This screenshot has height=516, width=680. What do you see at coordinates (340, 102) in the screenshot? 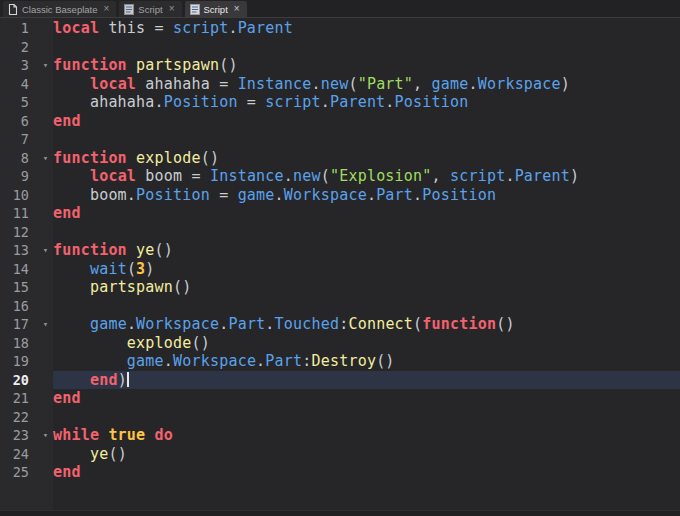
I see `code-line: 5 ahahaha.Position = script.Parent.Posit…` at bounding box center [340, 102].